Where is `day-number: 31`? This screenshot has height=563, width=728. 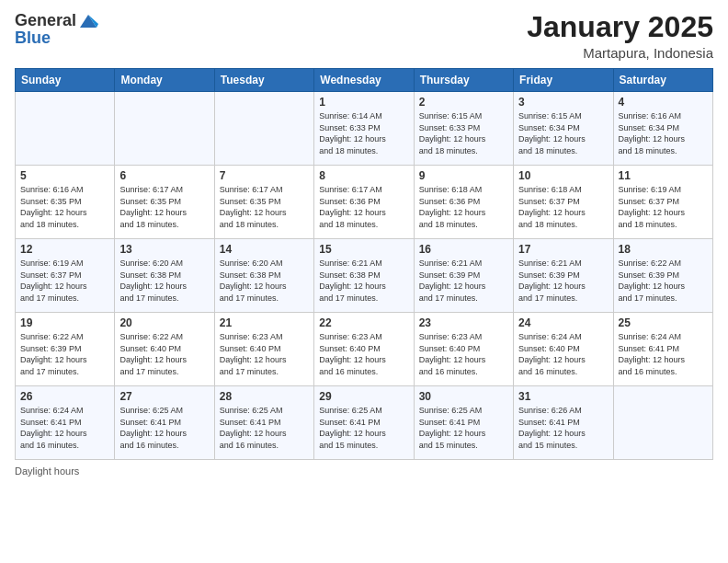
day-number: 31 is located at coordinates (563, 396).